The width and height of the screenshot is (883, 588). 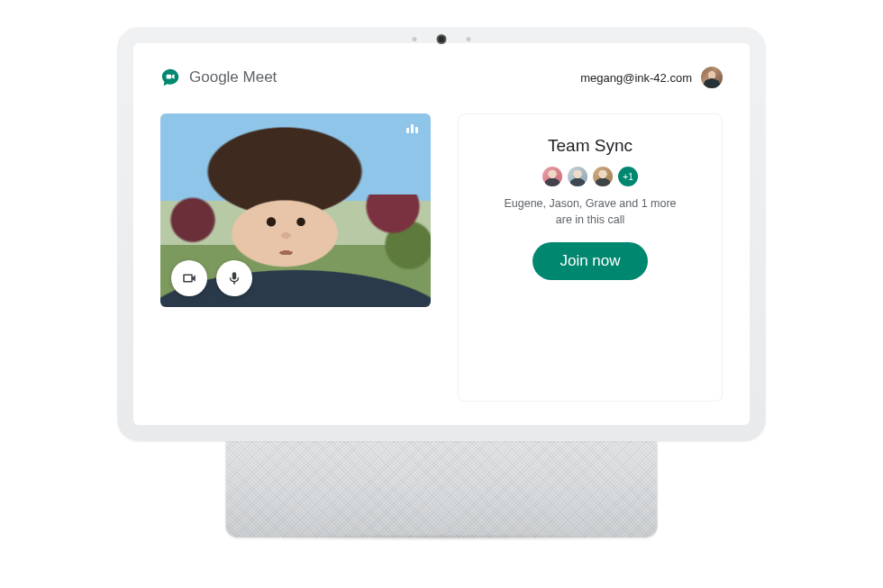 What do you see at coordinates (232, 77) in the screenshot?
I see `app-title: Google Meet` at bounding box center [232, 77].